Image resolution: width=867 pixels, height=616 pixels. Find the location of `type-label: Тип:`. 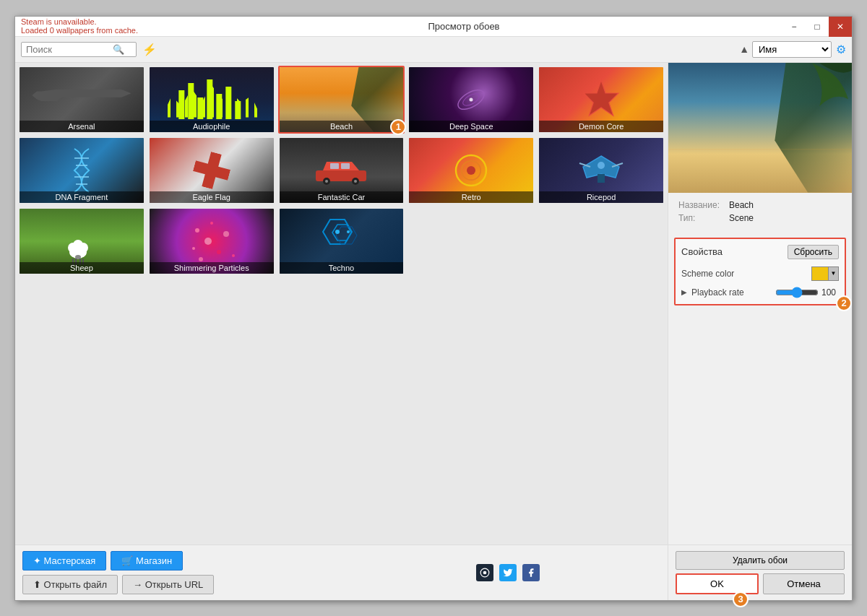

type-label: Тип: is located at coordinates (704, 218).